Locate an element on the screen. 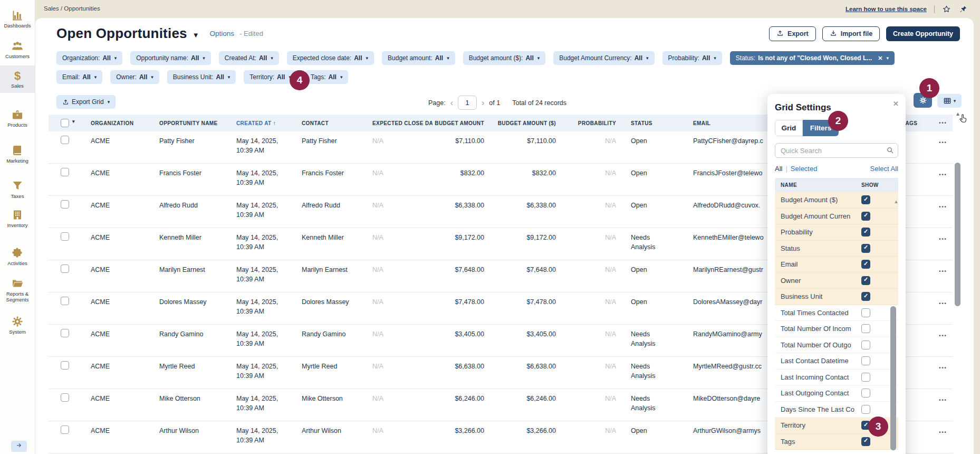  sidebar-item-marketing: Marketing is located at coordinates (17, 154).